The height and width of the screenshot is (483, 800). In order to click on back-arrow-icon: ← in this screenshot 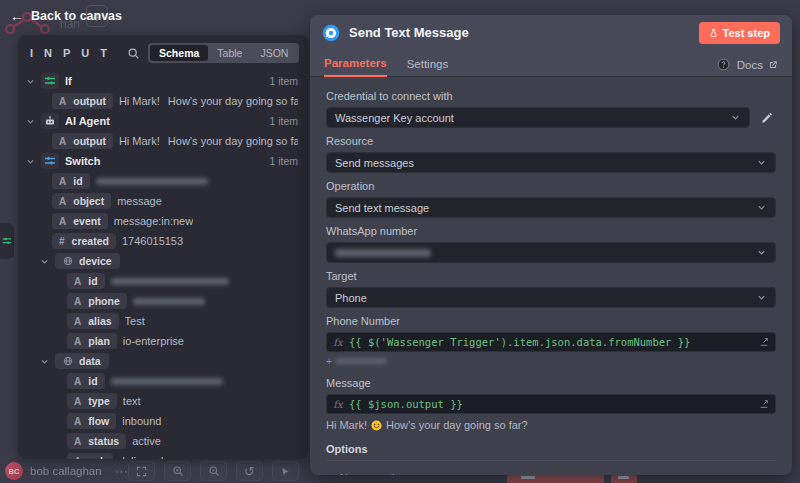, I will do `click(17, 16)`.